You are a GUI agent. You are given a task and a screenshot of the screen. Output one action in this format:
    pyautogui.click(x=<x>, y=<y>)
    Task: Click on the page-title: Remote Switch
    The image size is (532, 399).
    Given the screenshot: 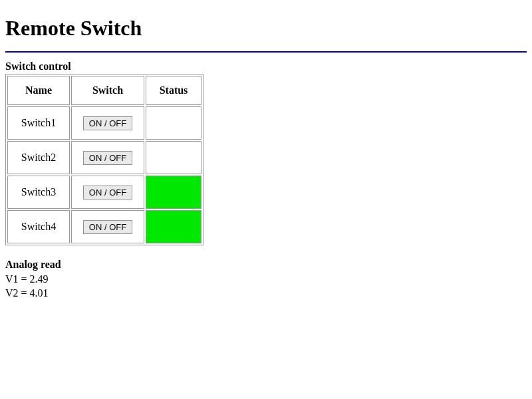 What is the action you would take?
    pyautogui.click(x=266, y=28)
    